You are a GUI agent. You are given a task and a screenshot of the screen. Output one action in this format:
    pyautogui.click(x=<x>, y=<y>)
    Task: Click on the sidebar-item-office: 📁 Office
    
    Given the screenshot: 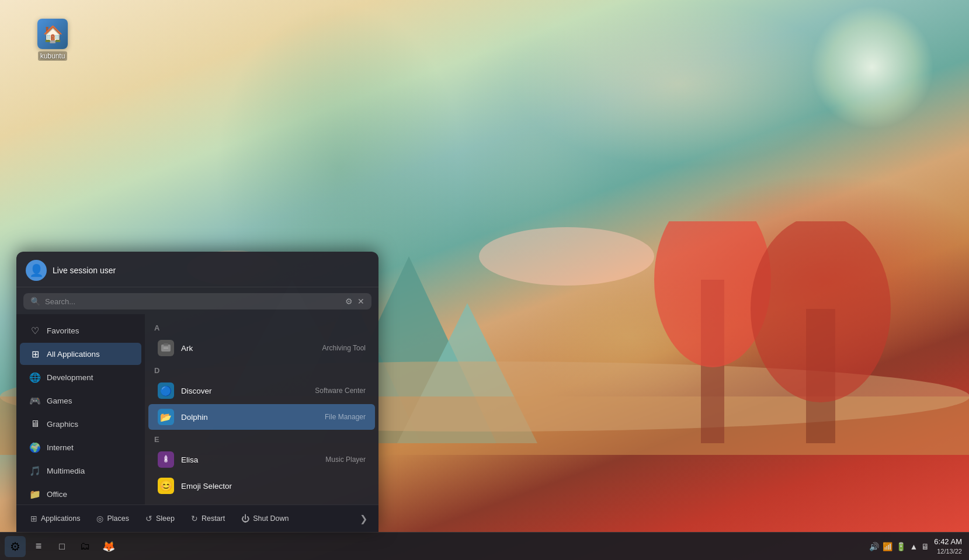 What is the action you would take?
    pyautogui.click(x=81, y=494)
    